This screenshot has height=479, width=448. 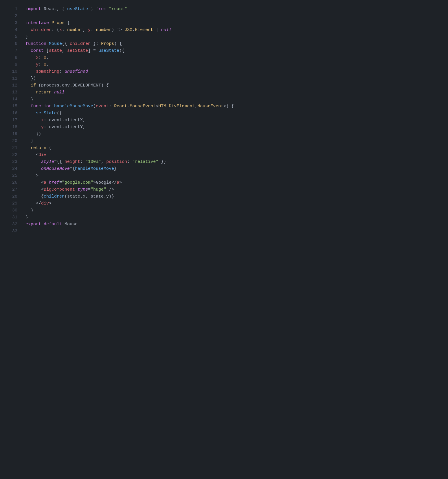 What do you see at coordinates (109, 51) in the screenshot?
I see `token-fn-call: useState` at bounding box center [109, 51].